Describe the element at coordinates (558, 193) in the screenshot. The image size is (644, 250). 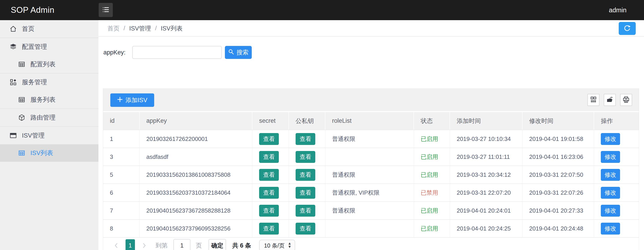
I see `cell-updated-time: 2019-03-31 22:07:26` at that location.